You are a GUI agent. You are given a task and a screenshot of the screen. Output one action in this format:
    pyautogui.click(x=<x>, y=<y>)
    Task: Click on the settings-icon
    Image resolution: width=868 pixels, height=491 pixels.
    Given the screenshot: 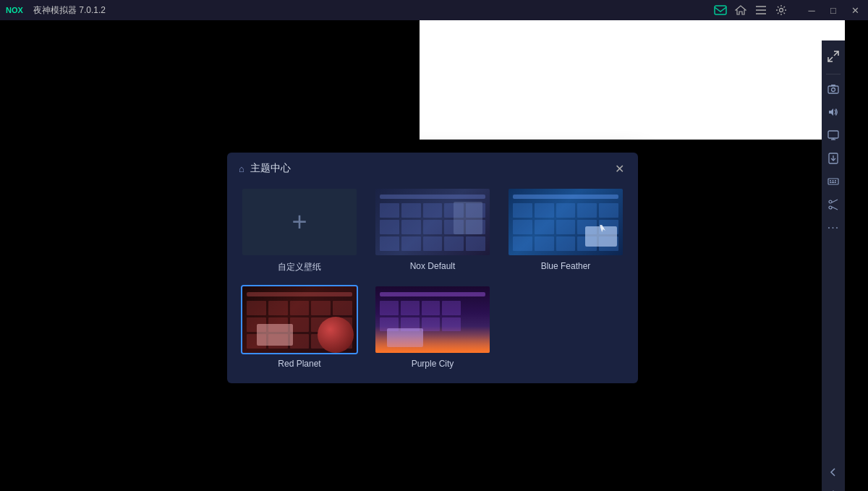 What is the action you would take?
    pyautogui.click(x=781, y=10)
    